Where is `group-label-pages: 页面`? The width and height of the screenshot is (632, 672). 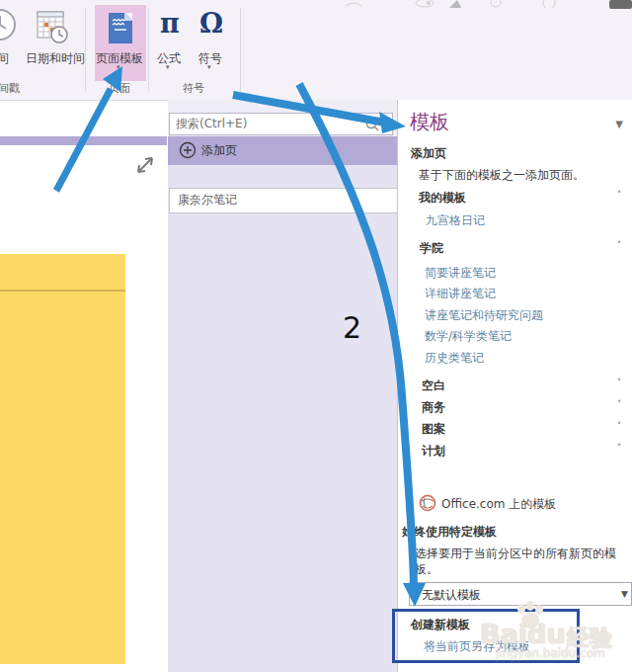
group-label-pages: 页面 is located at coordinates (119, 89).